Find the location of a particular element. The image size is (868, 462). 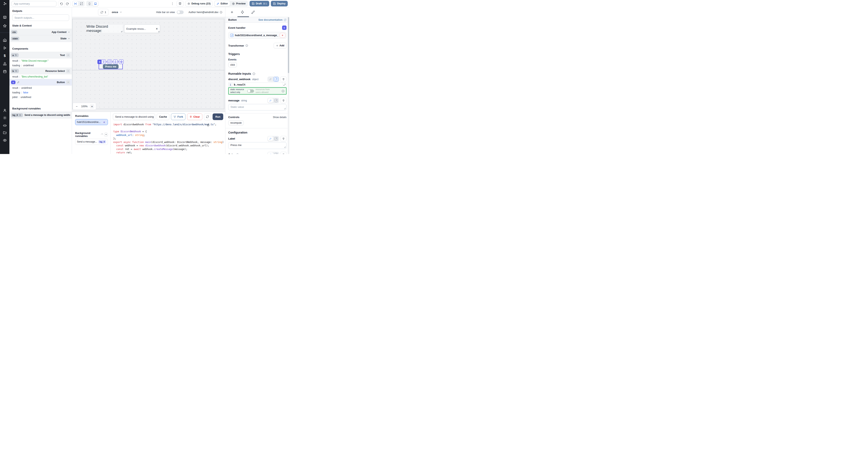

expand-editor-button is located at coordinates (284, 85).